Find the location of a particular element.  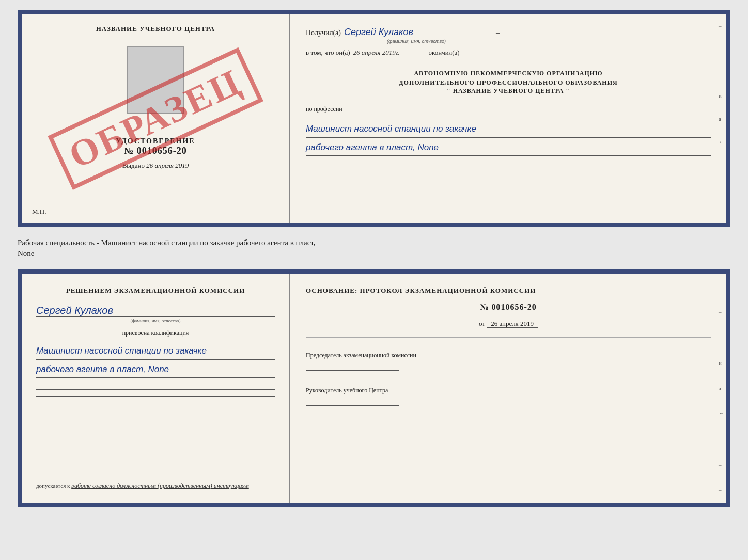

v-tom-date: 26 апреля 2019г. is located at coordinates (389, 53).